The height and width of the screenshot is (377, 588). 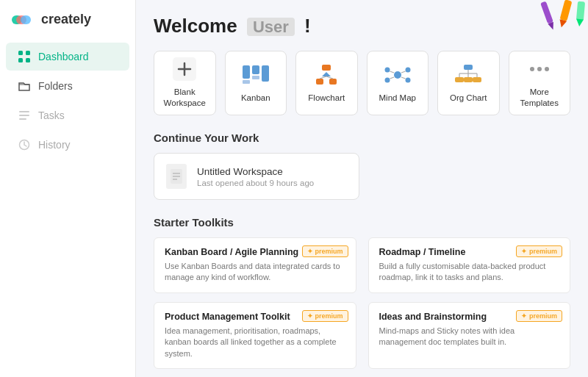 I want to click on action-more-templates: MoreTemplates, so click(x=539, y=83).